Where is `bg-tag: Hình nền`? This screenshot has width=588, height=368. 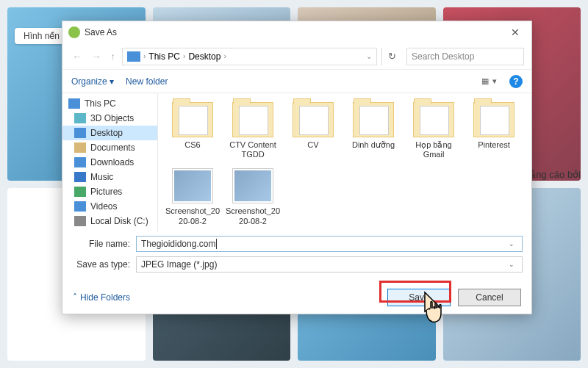
bg-tag: Hình nền is located at coordinates (41, 36).